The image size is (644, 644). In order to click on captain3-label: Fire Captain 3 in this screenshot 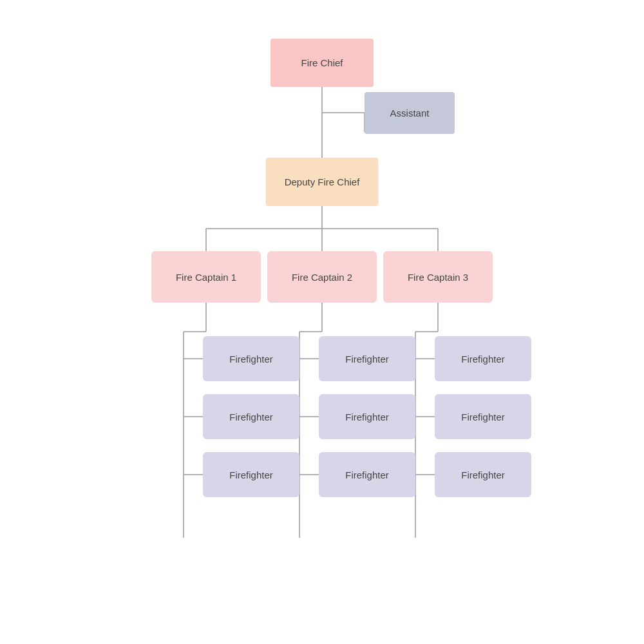, I will do `click(438, 277)`.